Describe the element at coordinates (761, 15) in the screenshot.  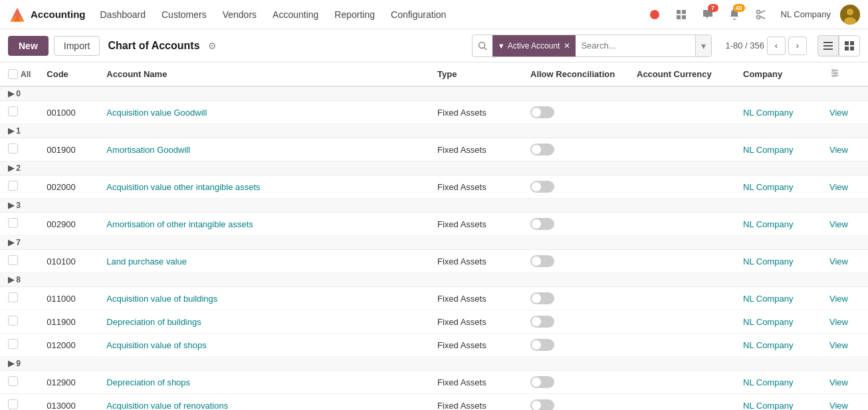
I see `scissors-button` at that location.